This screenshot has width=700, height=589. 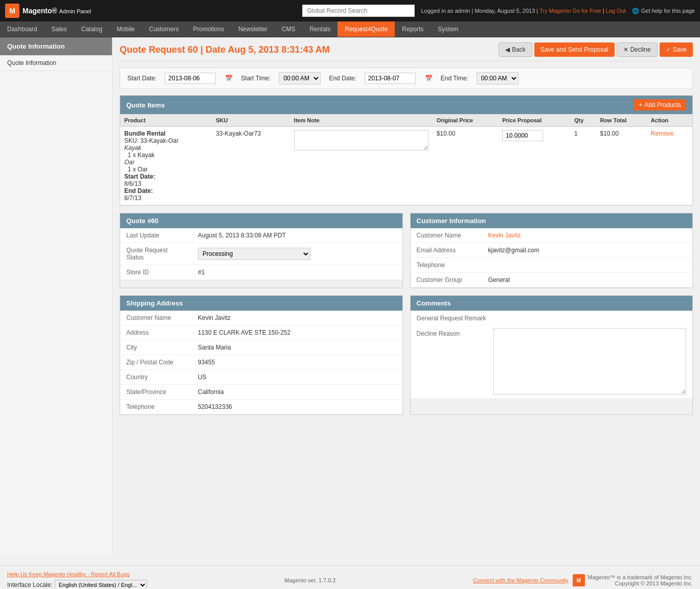 I want to click on footer-trademark-block: Magento™ is a trademark of Magento Inc. …, so click(x=640, y=580).